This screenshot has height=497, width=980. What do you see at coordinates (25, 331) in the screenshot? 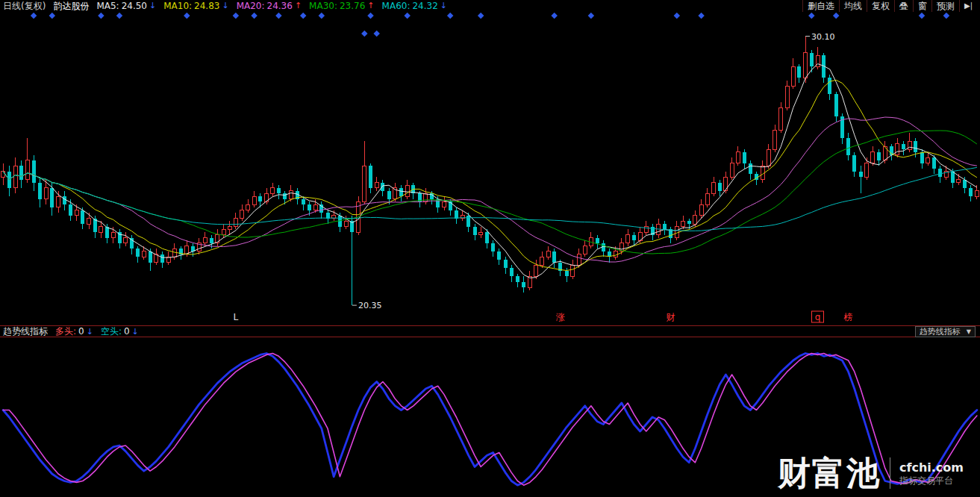
I see `indicator-title: 趋势线指标` at bounding box center [25, 331].